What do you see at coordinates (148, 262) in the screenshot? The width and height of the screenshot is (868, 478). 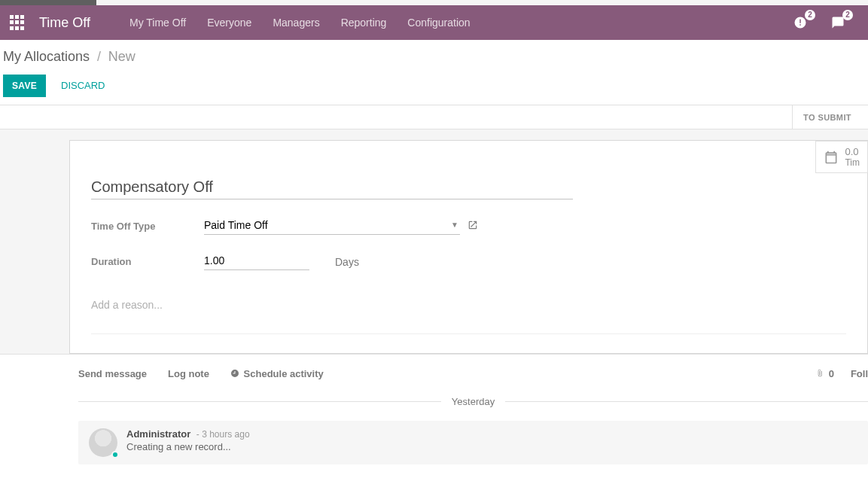 I see `label-duration: Duration` at bounding box center [148, 262].